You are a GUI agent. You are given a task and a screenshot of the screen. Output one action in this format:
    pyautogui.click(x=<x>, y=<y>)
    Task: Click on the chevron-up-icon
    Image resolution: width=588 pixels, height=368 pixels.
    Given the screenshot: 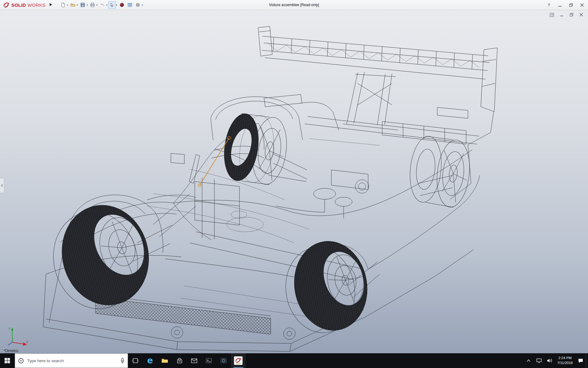 What is the action you would take?
    pyautogui.click(x=529, y=361)
    